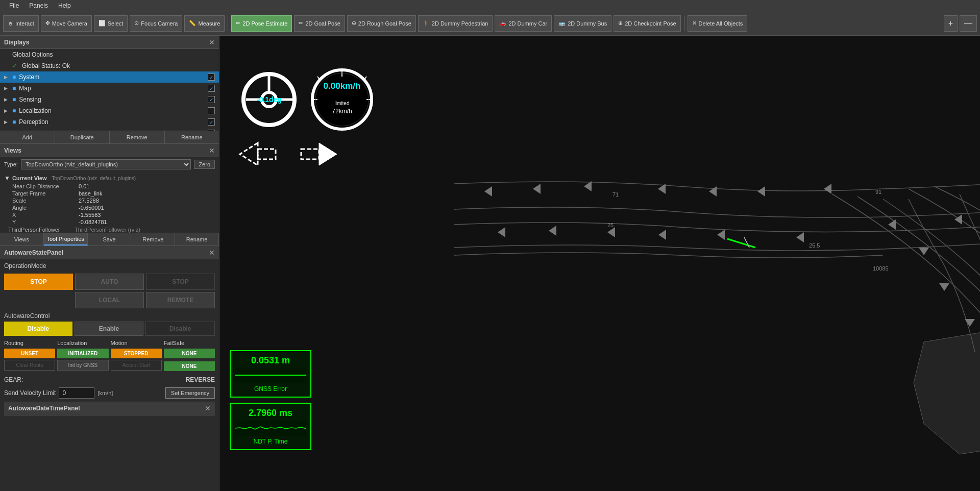 This screenshot has width=980, height=491. I want to click on localization-checkbox, so click(211, 111).